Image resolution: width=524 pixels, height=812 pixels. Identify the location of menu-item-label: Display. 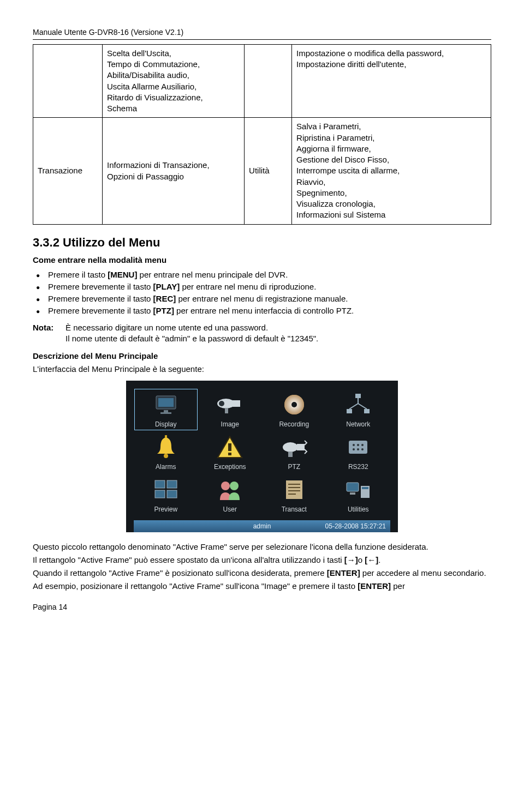
(166, 424).